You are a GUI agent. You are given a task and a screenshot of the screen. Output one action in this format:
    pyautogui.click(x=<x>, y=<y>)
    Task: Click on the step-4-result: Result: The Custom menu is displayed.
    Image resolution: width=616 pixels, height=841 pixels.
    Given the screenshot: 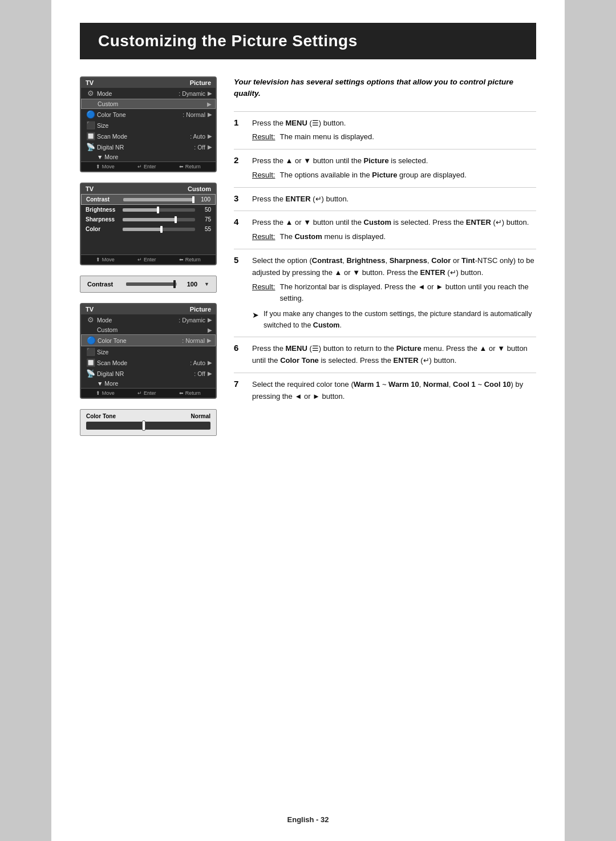 What is the action you would take?
    pyautogui.click(x=394, y=237)
    